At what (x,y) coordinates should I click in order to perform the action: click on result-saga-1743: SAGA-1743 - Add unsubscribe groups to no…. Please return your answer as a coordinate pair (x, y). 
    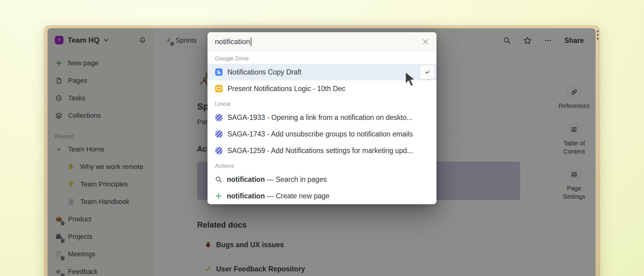
    Looking at the image, I should click on (322, 134).